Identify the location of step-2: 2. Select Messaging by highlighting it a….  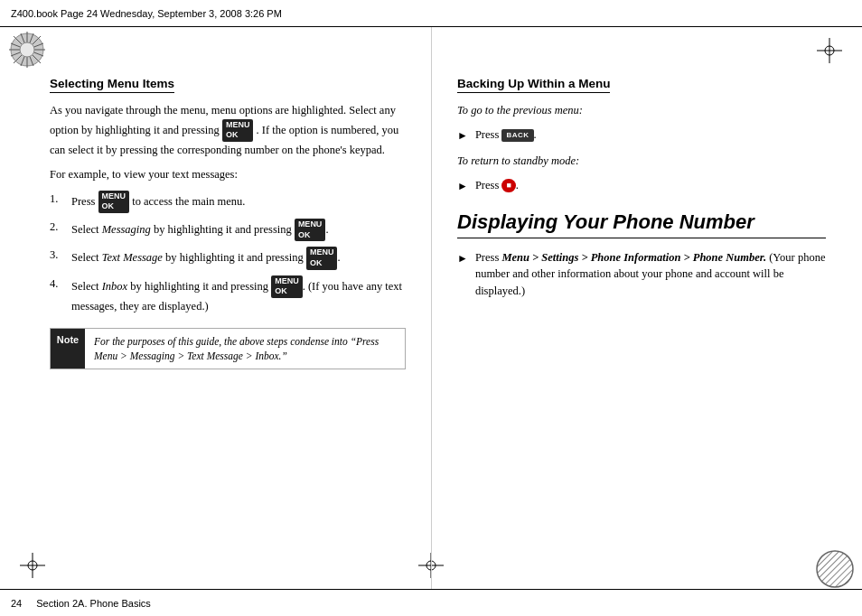
(228, 229).